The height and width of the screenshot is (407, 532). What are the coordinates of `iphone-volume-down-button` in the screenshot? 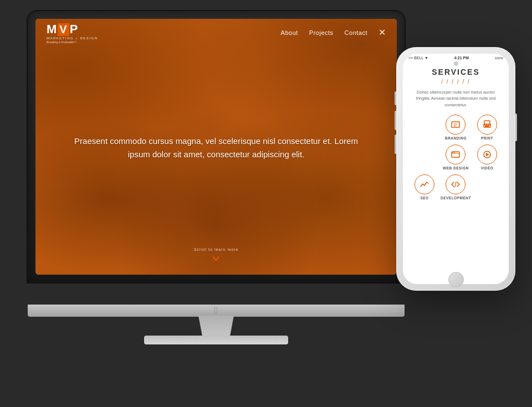 It's located at (396, 144).